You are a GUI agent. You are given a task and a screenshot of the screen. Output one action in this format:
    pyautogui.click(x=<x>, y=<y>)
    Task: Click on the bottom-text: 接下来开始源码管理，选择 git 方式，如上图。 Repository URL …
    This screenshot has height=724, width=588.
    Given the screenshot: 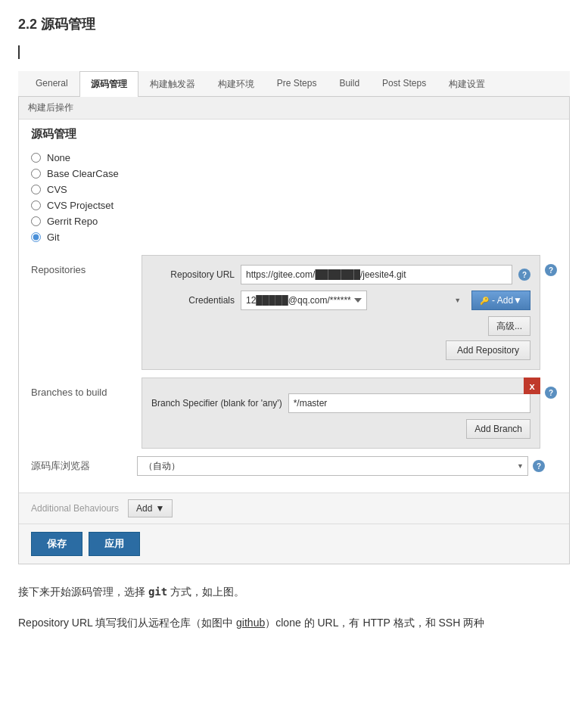 What is the action you would take?
    pyautogui.click(x=294, y=607)
    